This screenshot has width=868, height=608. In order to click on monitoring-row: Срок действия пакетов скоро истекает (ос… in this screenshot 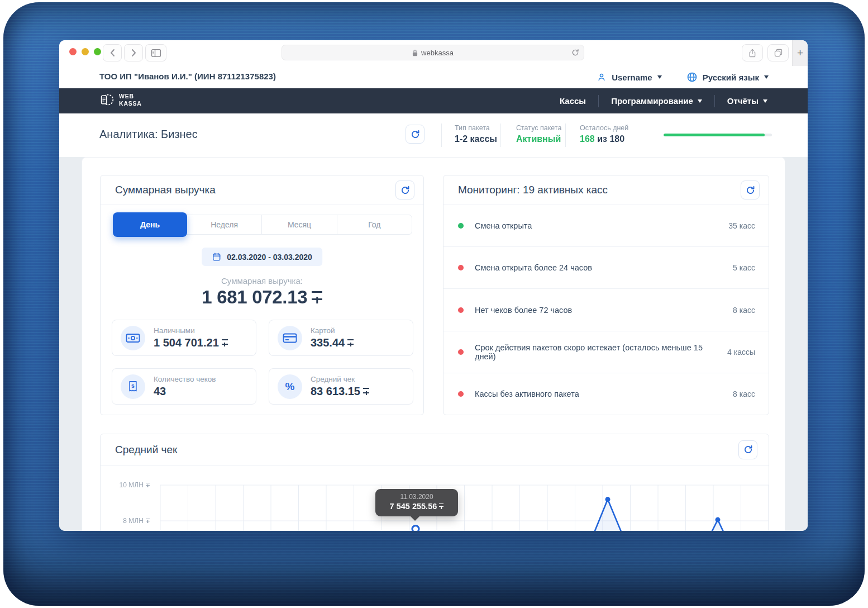, I will do `click(606, 352)`.